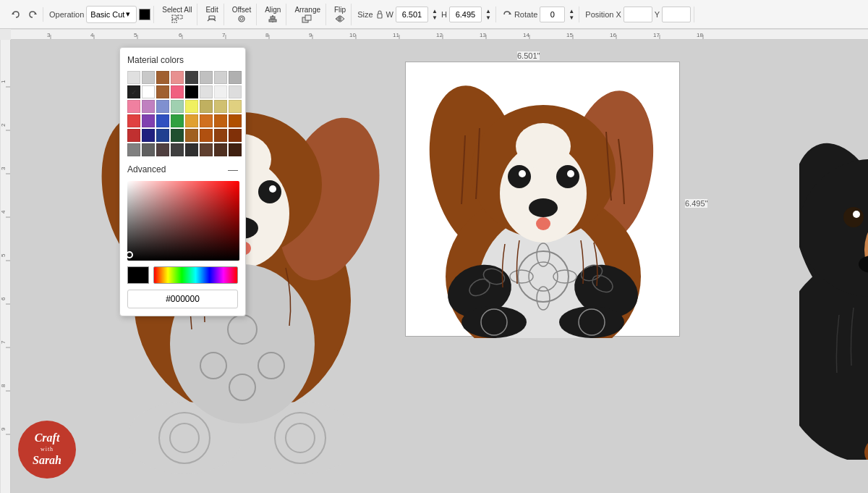  What do you see at coordinates (833, 279) in the screenshot?
I see `right-dog` at bounding box center [833, 279].